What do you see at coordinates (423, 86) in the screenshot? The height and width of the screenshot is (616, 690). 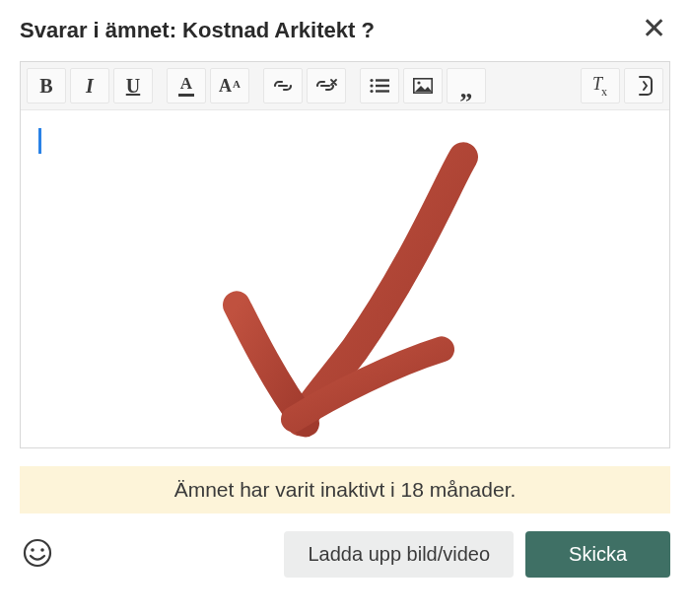 I see `image-button` at bounding box center [423, 86].